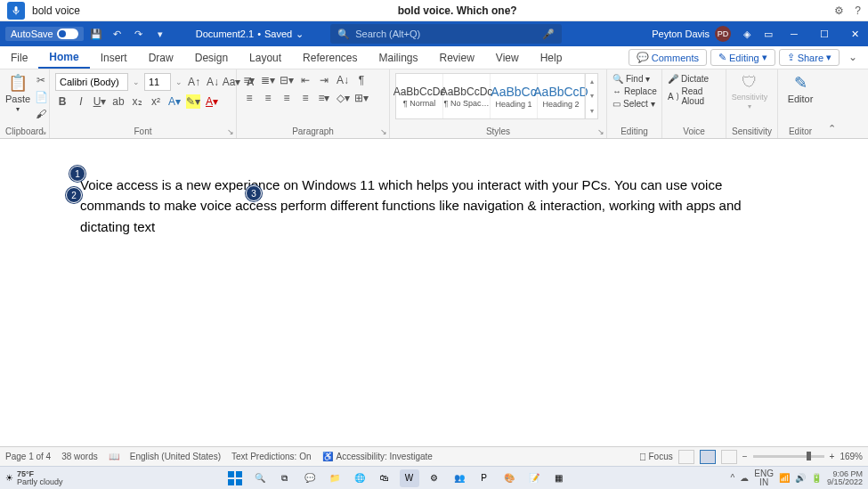 This screenshot has height=489, width=868. What do you see at coordinates (745, 456) in the screenshot?
I see `zoom-out-icon: −` at bounding box center [745, 456].